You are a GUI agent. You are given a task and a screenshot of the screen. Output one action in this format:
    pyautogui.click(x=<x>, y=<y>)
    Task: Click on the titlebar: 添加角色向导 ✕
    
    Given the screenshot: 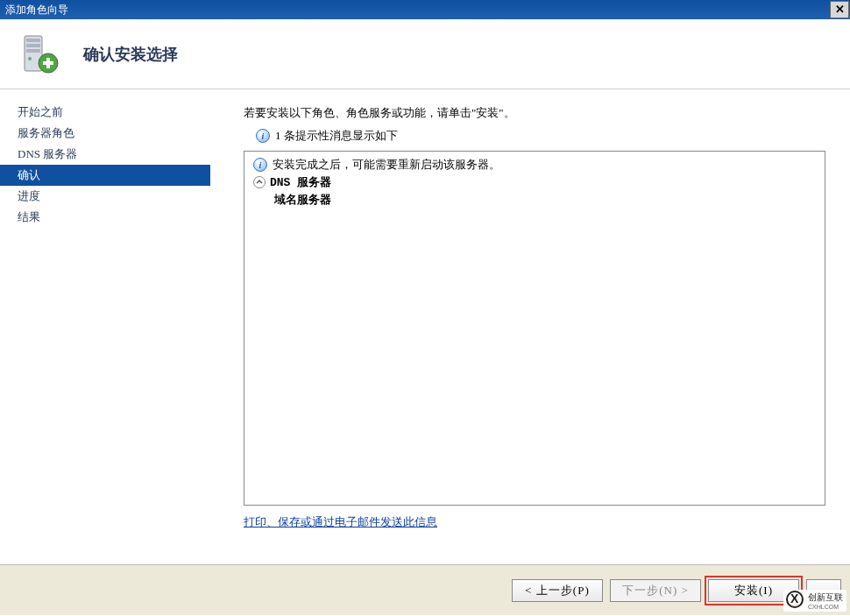 What is the action you would take?
    pyautogui.click(x=425, y=10)
    